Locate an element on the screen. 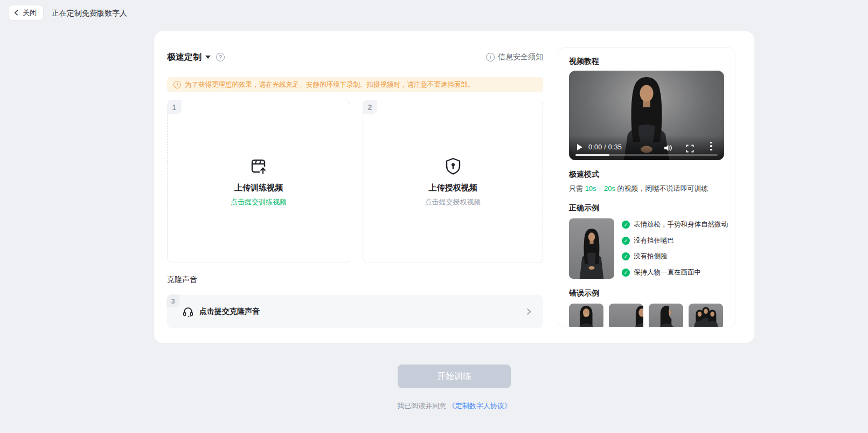  upload-authorization-title: 上传授权视频 is located at coordinates (453, 188).